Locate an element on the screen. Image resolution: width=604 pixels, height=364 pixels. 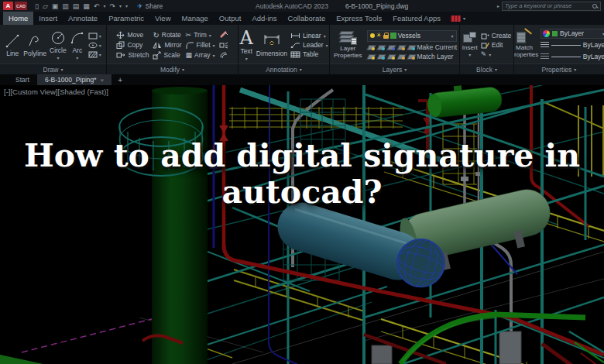
circle-tool: Circle ▾ is located at coordinates (58, 45).